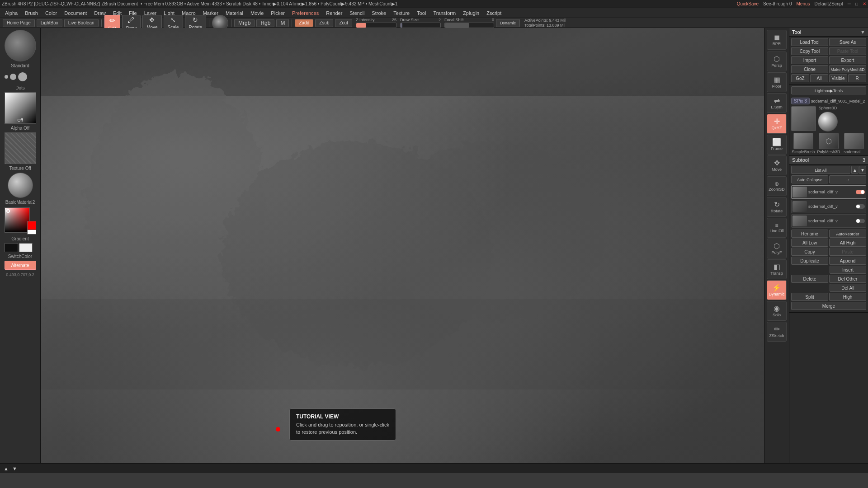 The height and width of the screenshot is (488, 868). I want to click on subtool-item-2: sodermal_cliff_v, so click(829, 221).